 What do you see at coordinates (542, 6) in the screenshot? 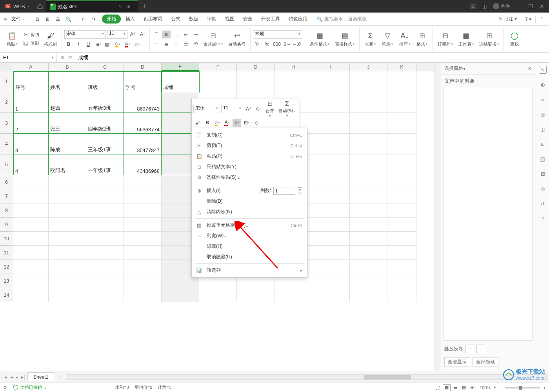
I see `close-button: ✕` at bounding box center [542, 6].